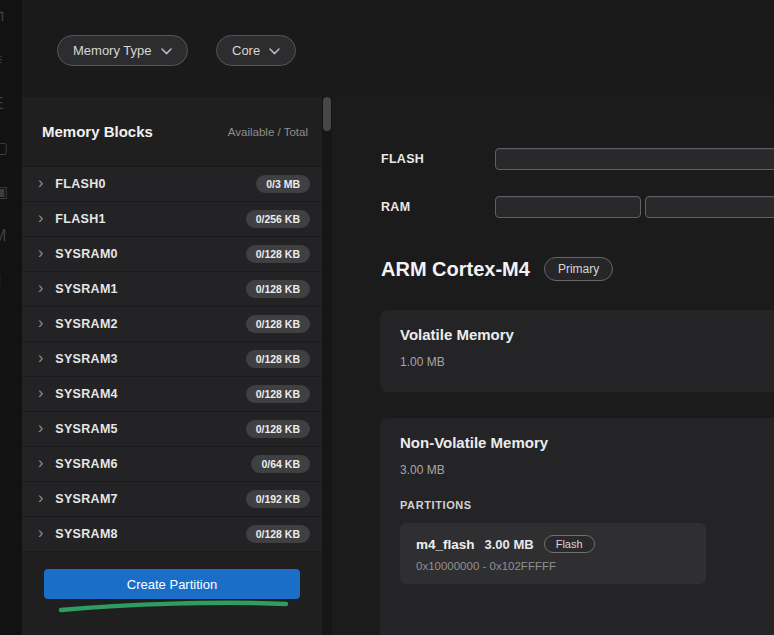 The width and height of the screenshot is (774, 635). I want to click on rail-icon: E, so click(8, 104).